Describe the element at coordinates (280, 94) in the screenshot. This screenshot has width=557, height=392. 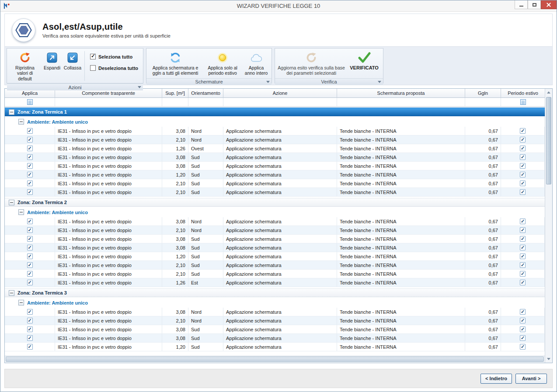
I see `column-header-azione: Azione` at that location.